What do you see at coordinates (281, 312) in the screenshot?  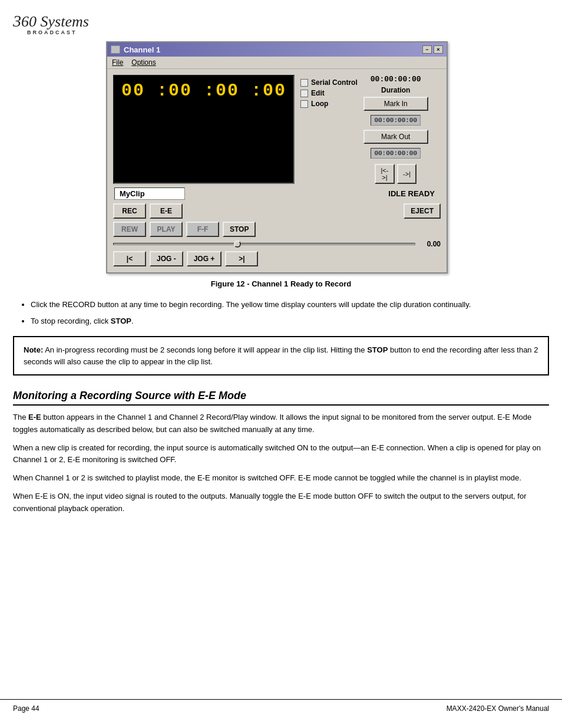 I see `body-content: Click the RECORD button at any time to b…` at bounding box center [281, 312].